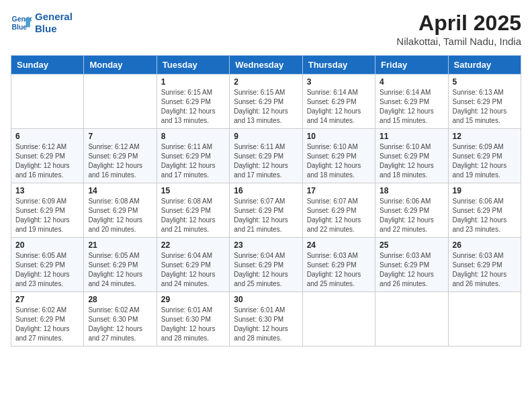 The height and width of the screenshot is (411, 532). I want to click on calendar-cell: 29Sunrise: 6:01 AM Sunset: 6:30 PM Dayli…, so click(193, 320).